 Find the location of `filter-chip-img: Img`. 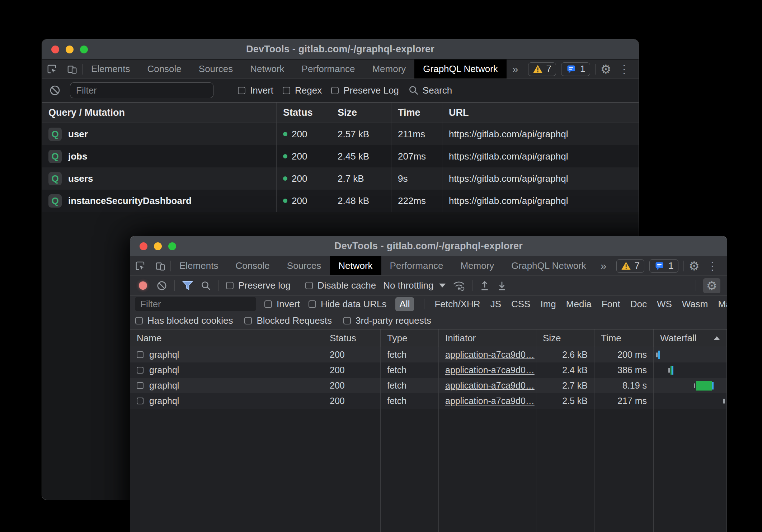

filter-chip-img: Img is located at coordinates (548, 304).